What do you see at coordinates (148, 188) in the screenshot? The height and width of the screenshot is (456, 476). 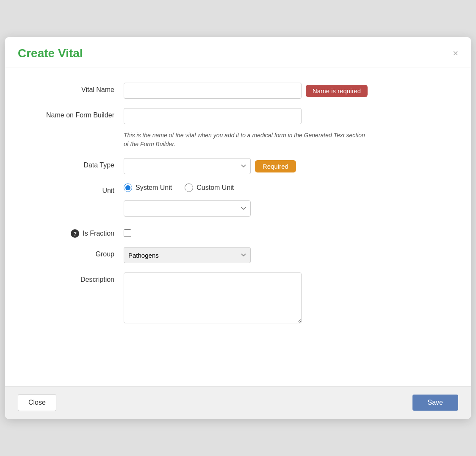 I see `system-unit-option: System Unit` at bounding box center [148, 188].